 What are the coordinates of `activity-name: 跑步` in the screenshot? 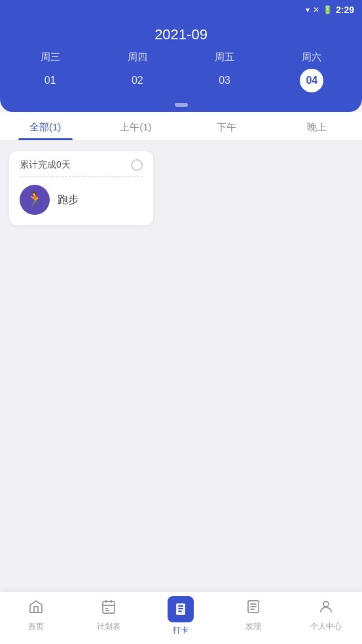 It's located at (68, 200).